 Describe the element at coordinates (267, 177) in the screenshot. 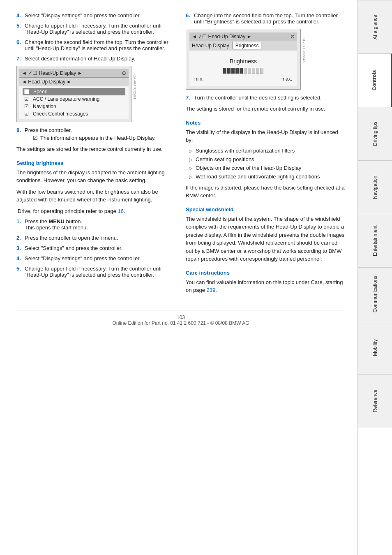

I see `bullet-4: ▷ Wet road surface and unfavorable light…` at that location.